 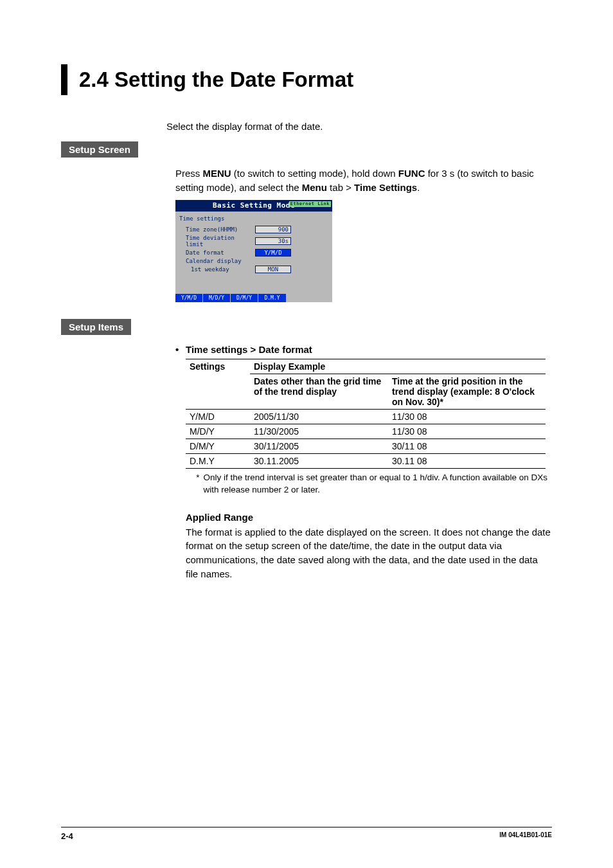 What do you see at coordinates (218, 417) in the screenshot?
I see `cell-s: Y/M/D` at bounding box center [218, 417].